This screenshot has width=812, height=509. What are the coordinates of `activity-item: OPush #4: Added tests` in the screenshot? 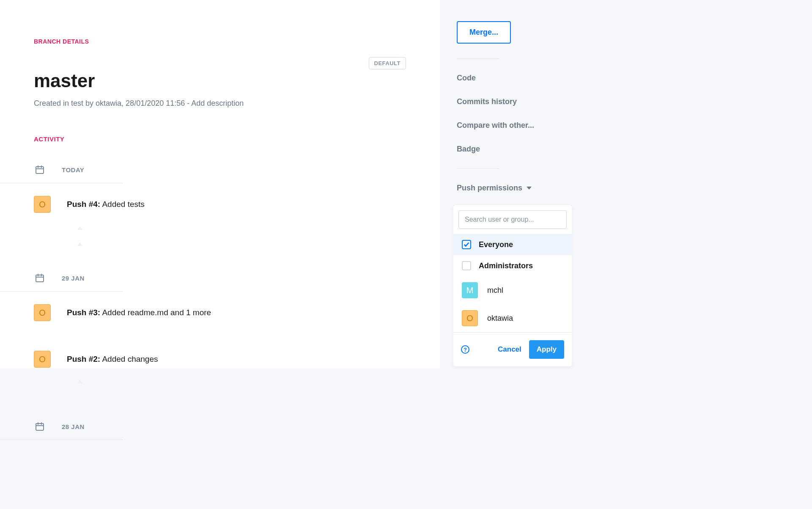 It's located at (237, 204).